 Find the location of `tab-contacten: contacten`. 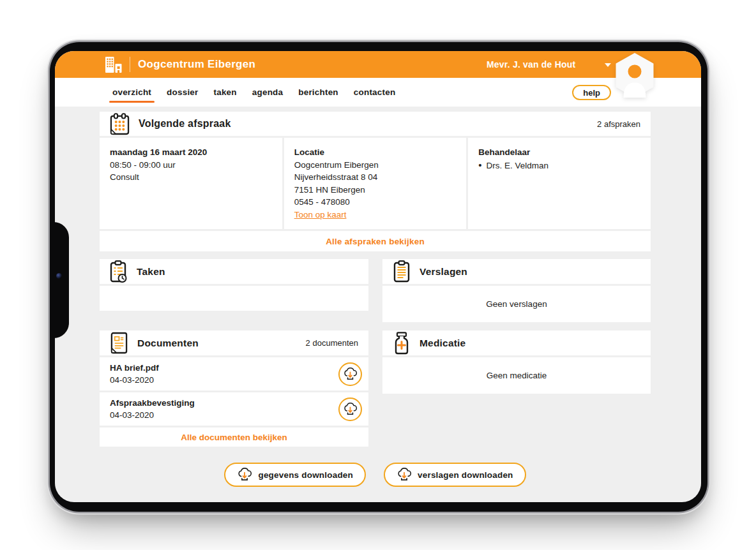

tab-contacten: contacten is located at coordinates (375, 92).